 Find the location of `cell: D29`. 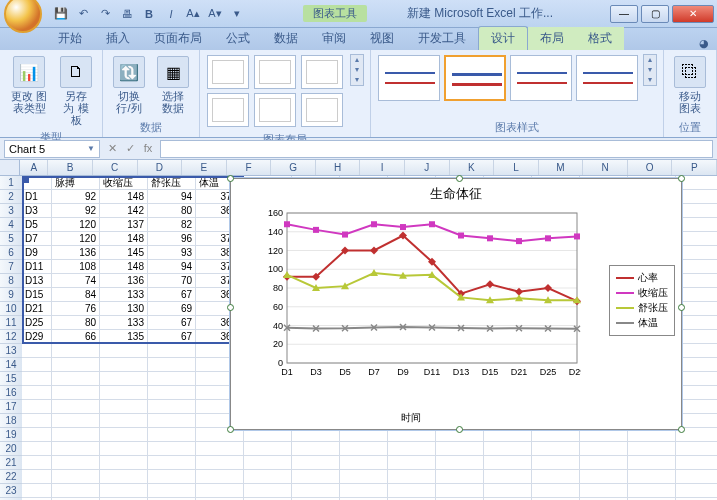

cell: D29 is located at coordinates (37, 337).